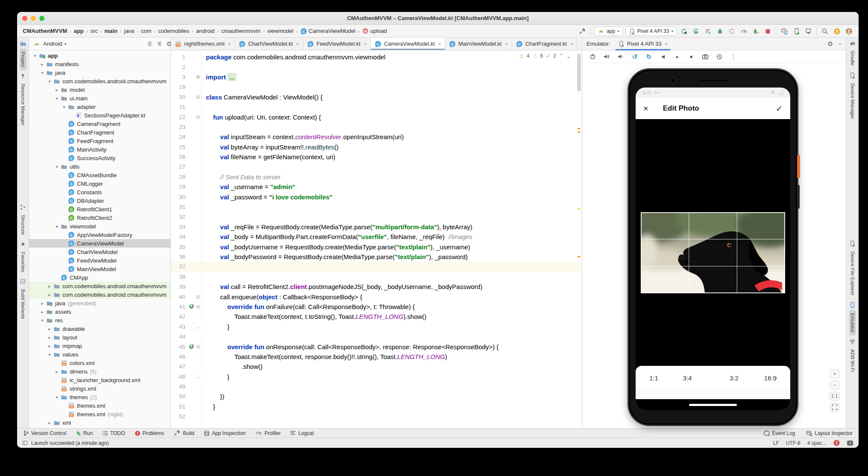 This screenshot has height=476, width=868. I want to click on tree-item-manifests: ▸manifests, so click(100, 64).